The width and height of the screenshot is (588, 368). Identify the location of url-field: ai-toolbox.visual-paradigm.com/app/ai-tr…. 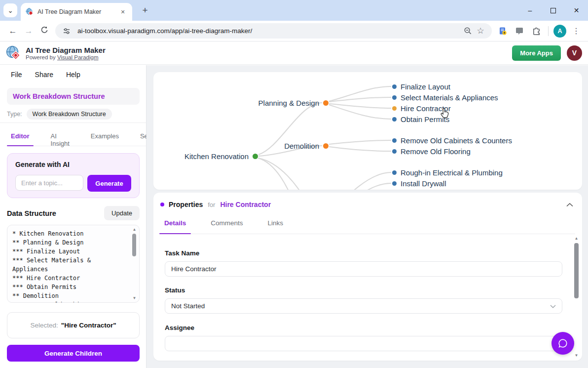
(273, 31).